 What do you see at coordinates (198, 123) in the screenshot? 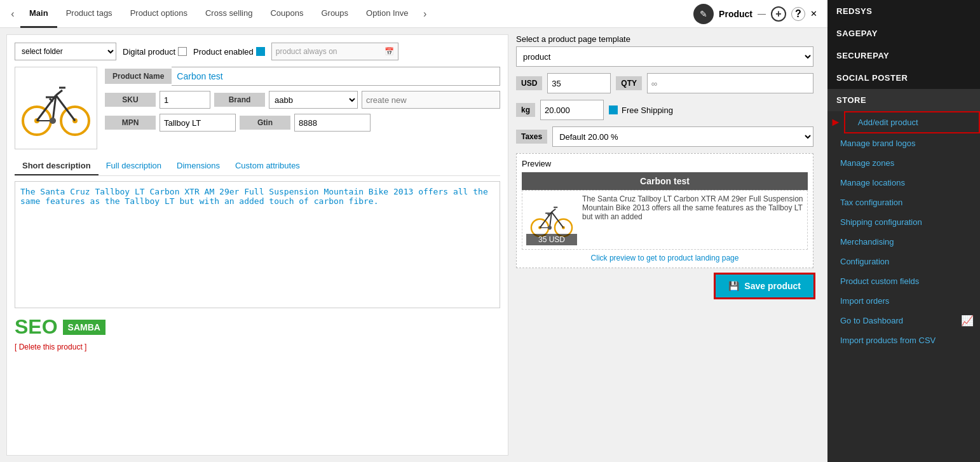
I see `mpn-input` at bounding box center [198, 123].